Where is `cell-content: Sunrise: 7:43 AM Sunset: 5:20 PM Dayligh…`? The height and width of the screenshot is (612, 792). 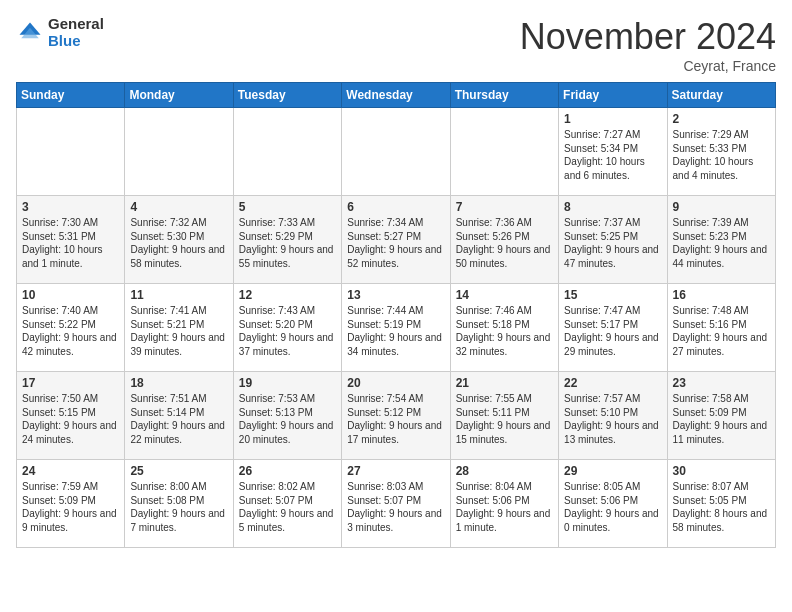 cell-content: Sunrise: 7:43 AM Sunset: 5:20 PM Dayligh… is located at coordinates (288, 331).